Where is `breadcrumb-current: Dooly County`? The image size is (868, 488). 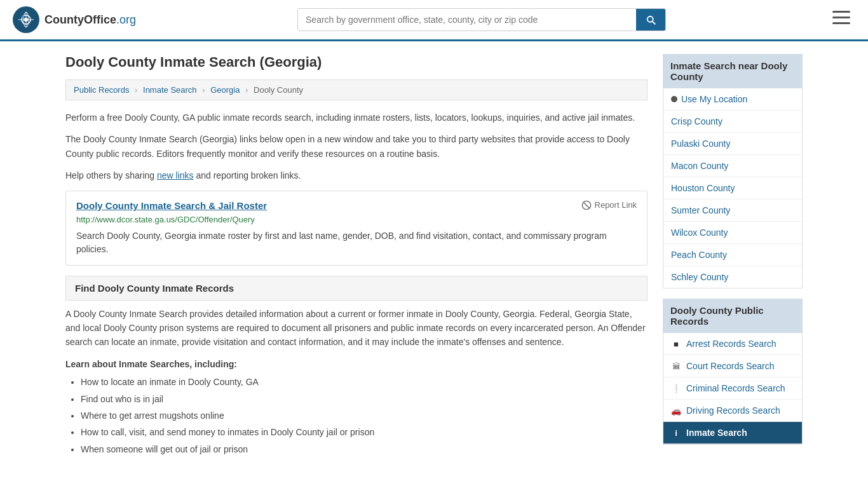 breadcrumb-current: Dooly County is located at coordinates (278, 90).